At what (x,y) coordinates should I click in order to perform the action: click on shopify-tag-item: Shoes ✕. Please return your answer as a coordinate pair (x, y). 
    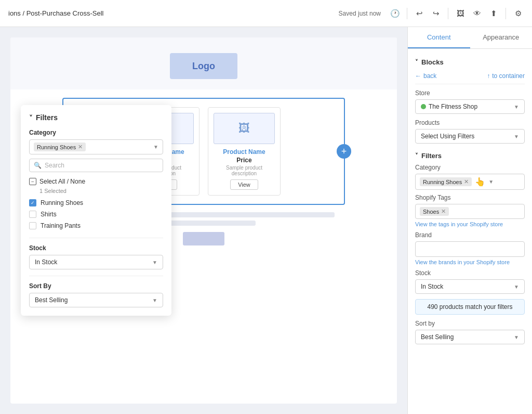
    Looking at the image, I should click on (434, 211).